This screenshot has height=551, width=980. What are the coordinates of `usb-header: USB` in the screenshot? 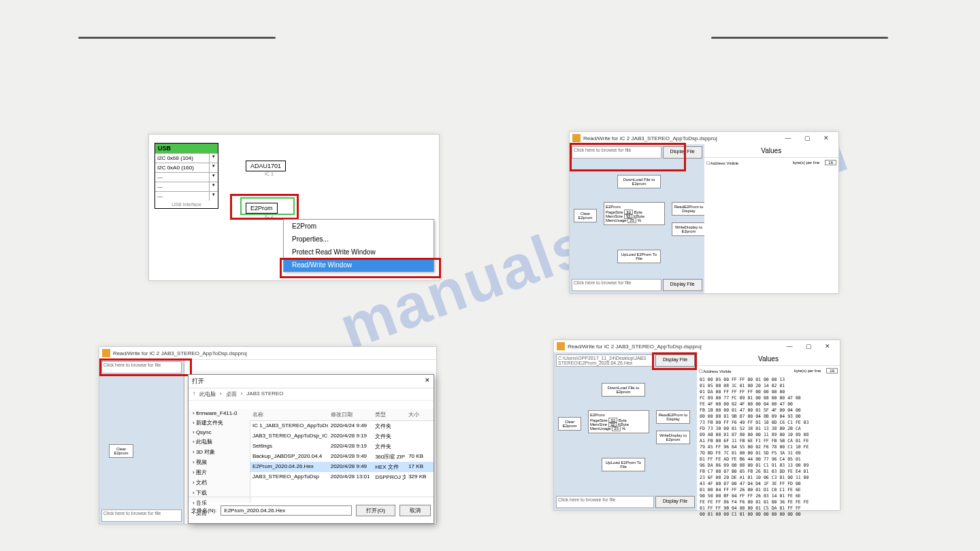 It's located at (186, 148).